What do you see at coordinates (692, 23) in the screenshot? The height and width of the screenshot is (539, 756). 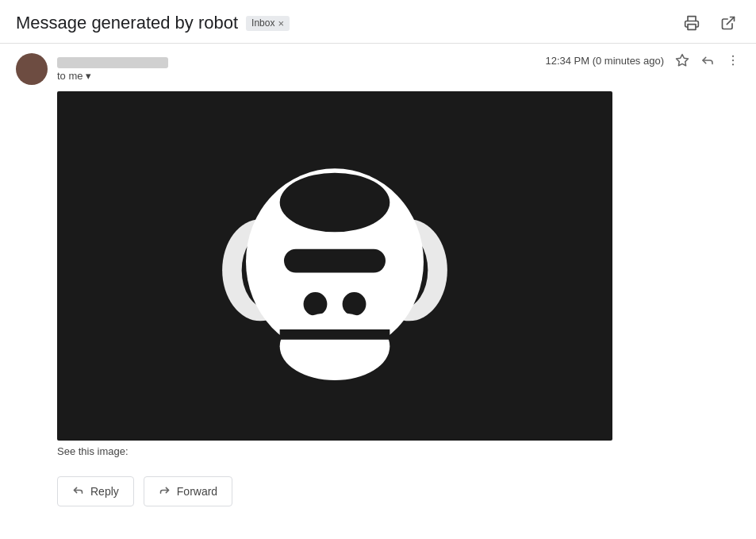 I see `print-button` at bounding box center [692, 23].